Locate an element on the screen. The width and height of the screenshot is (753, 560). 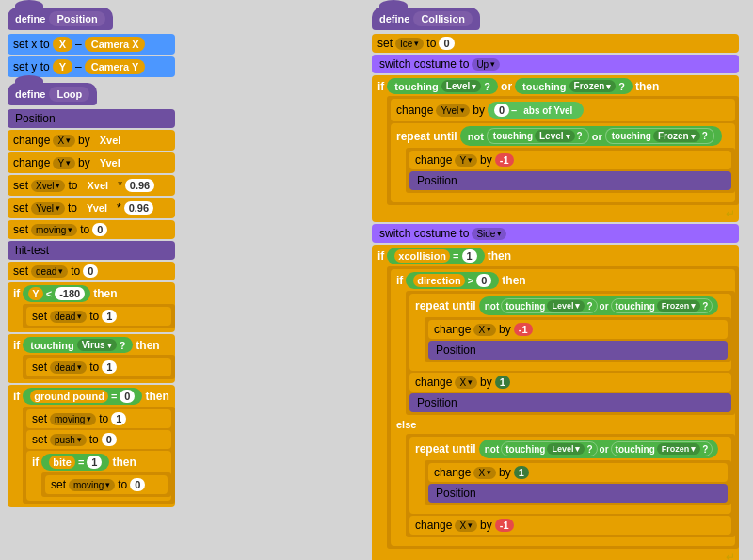
define-collision-block: define Collision is located at coordinates (425, 19).